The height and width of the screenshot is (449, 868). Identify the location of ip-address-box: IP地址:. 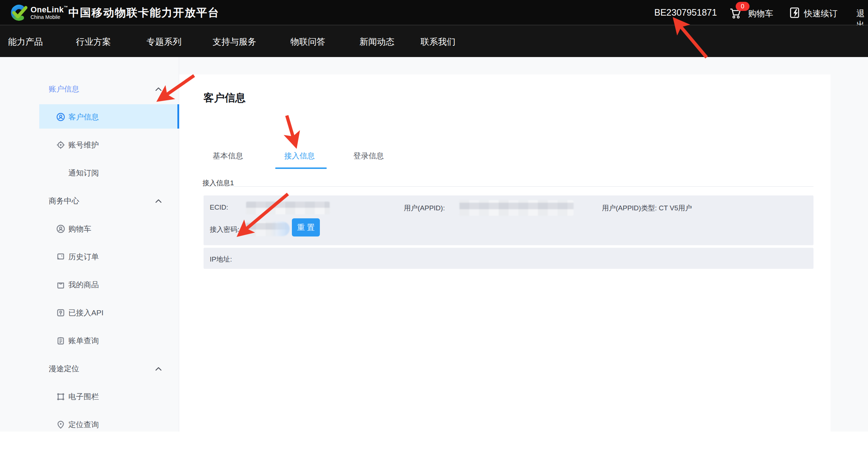
(509, 258).